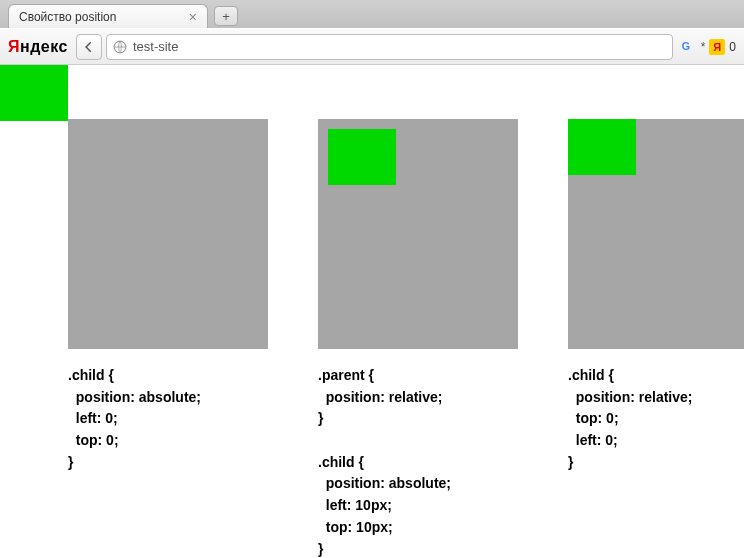 The image size is (744, 558). What do you see at coordinates (390, 47) in the screenshot?
I see `address-bar: test-site` at bounding box center [390, 47].